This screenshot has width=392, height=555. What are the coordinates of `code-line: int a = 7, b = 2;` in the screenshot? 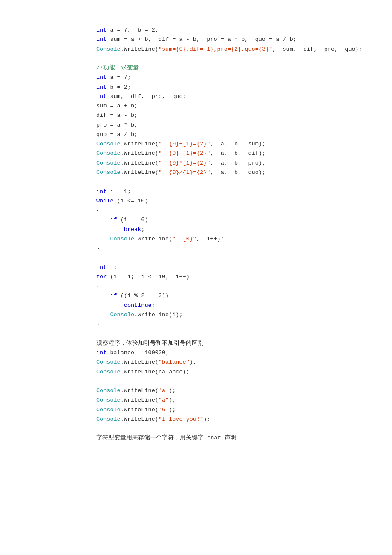 It's located at (244, 30).